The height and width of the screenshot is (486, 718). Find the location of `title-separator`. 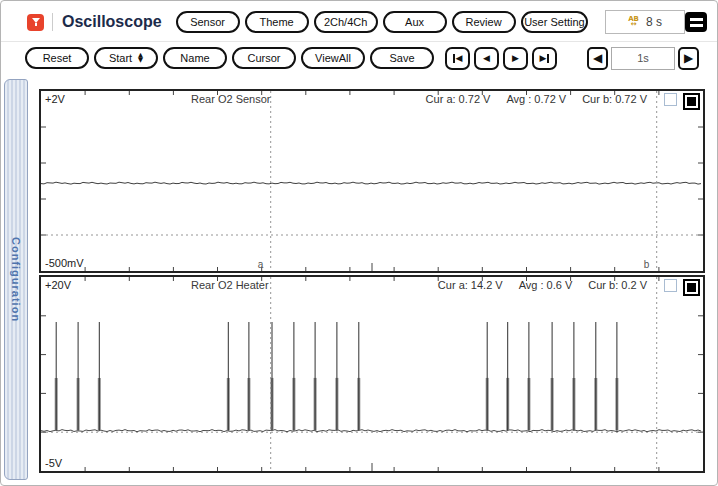

title-separator is located at coordinates (52, 22).